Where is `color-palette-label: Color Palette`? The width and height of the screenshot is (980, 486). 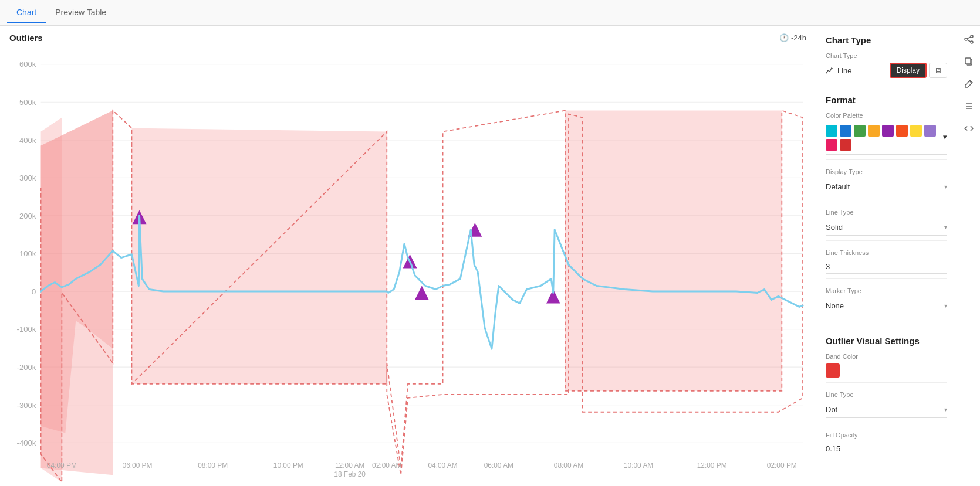 color-palette-label: Color Palette is located at coordinates (886, 115).